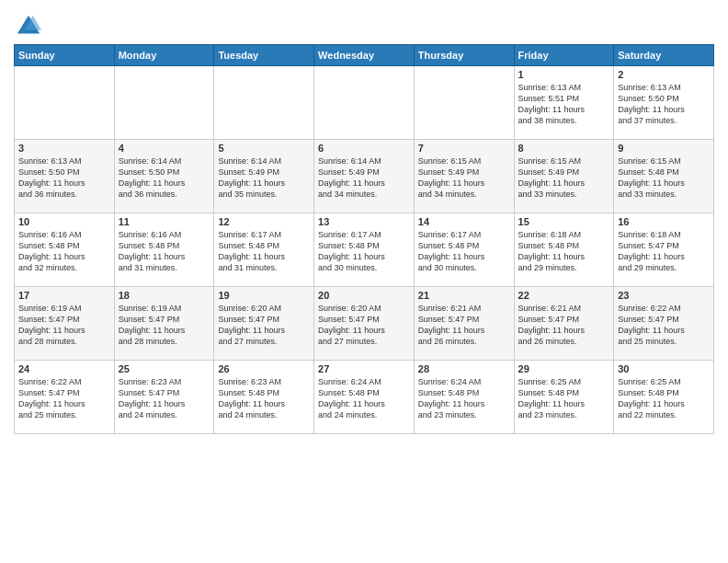  What do you see at coordinates (664, 55) in the screenshot?
I see `header-saturday: Saturday` at bounding box center [664, 55].